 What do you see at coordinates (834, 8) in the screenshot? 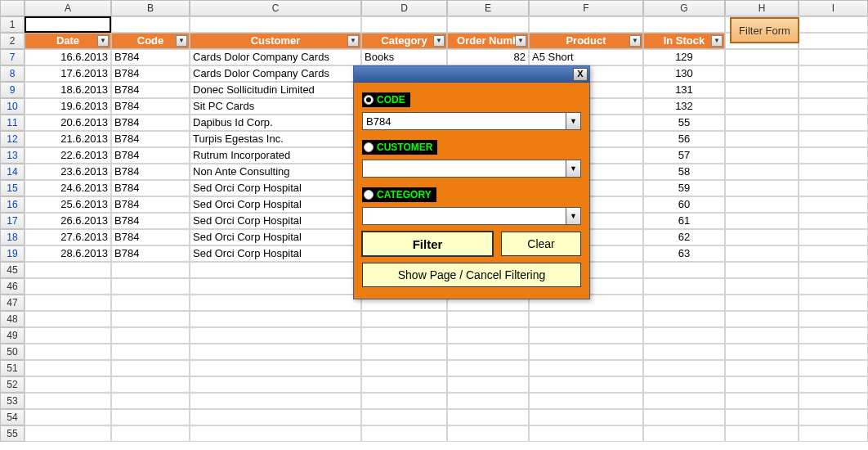
I see `col-header-I: I` at bounding box center [834, 8].